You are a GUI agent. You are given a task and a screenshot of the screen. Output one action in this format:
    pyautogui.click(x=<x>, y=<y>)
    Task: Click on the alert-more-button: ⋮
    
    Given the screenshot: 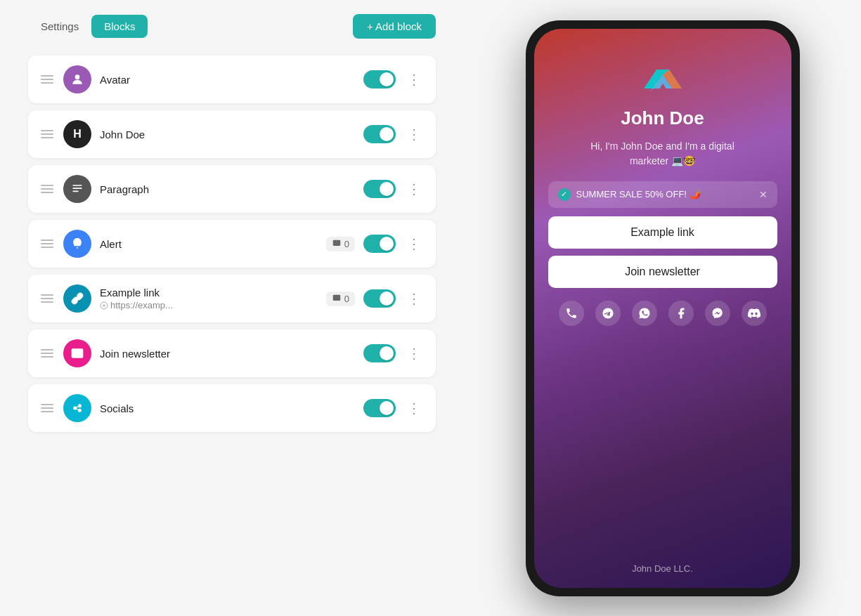 What is the action you would take?
    pyautogui.click(x=415, y=244)
    